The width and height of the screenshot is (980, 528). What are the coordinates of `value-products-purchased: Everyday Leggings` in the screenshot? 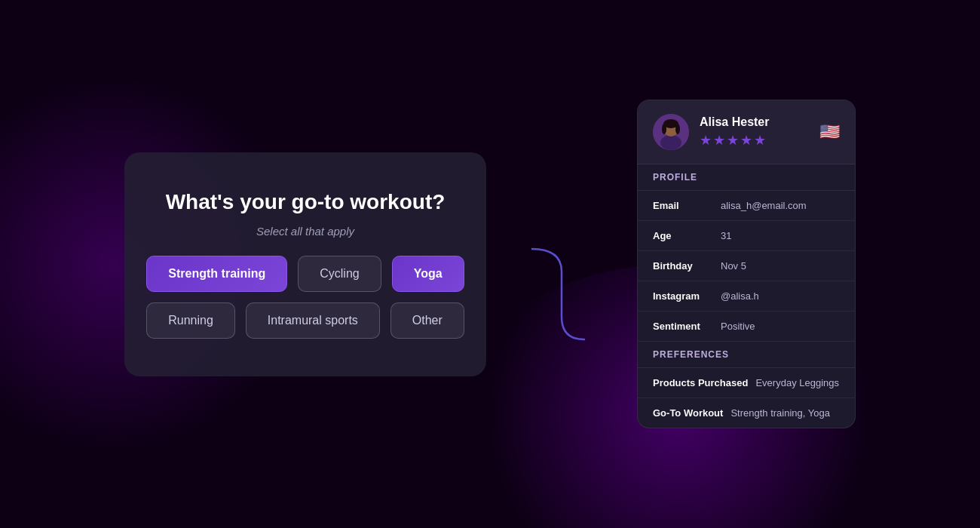 It's located at (798, 383).